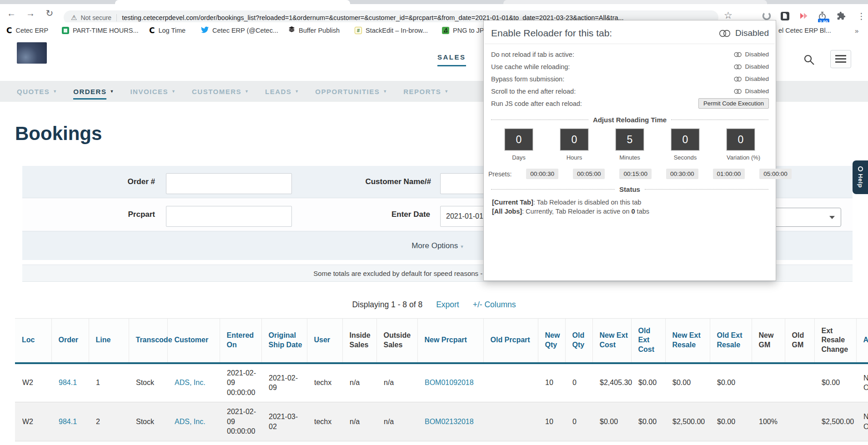  Describe the element at coordinates (434, 13) in the screenshot. I see `browser-toolbar: ← → ↻ ⚠ Not secure testing.cetecerpdevel…` at that location.